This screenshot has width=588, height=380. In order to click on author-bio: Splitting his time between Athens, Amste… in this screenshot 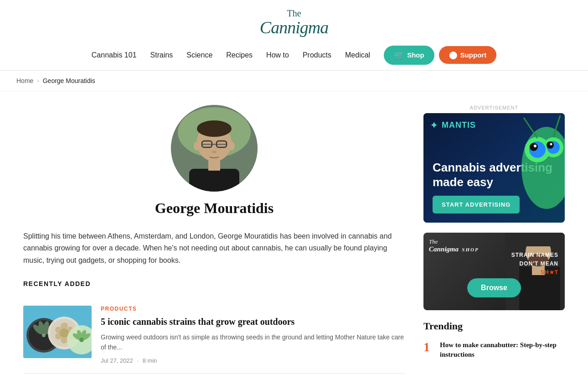, I will do `click(214, 248)`.